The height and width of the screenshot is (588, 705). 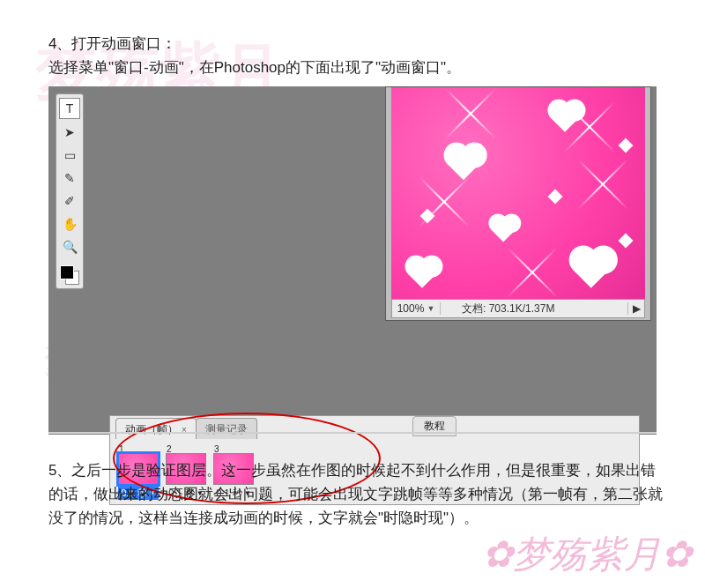 What do you see at coordinates (217, 449) in the screenshot?
I see `frame-number: 3` at bounding box center [217, 449].